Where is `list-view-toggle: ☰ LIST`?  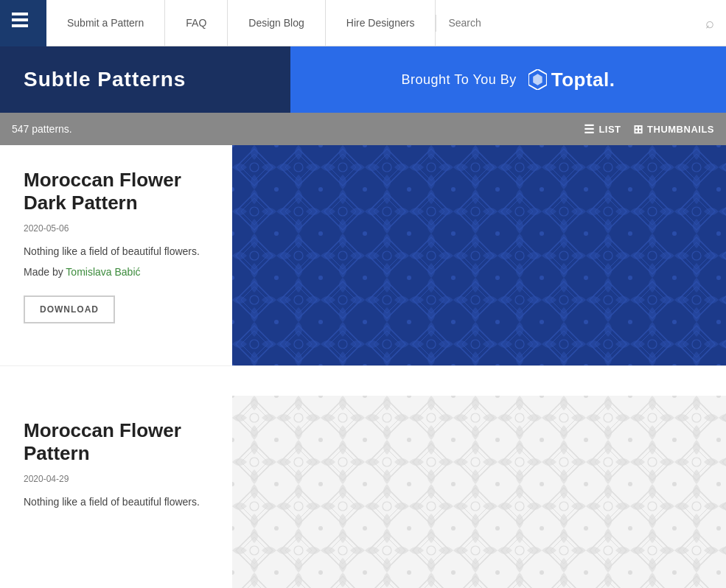
list-view-toggle: ☰ LIST is located at coordinates (603, 130).